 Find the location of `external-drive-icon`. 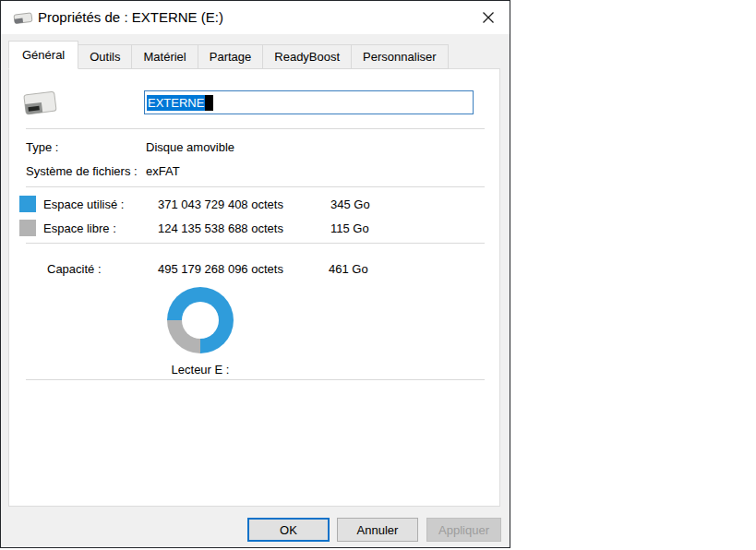

external-drive-icon is located at coordinates (41, 103).